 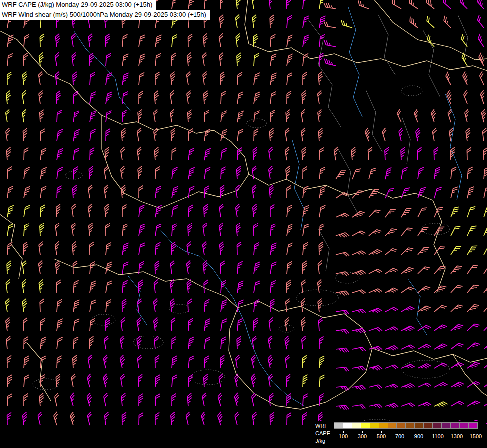 I want to click on map-titles: WRF CAPE (J/kg) Monday 29-09-2025 03:00 …, so click(x=105, y=10).